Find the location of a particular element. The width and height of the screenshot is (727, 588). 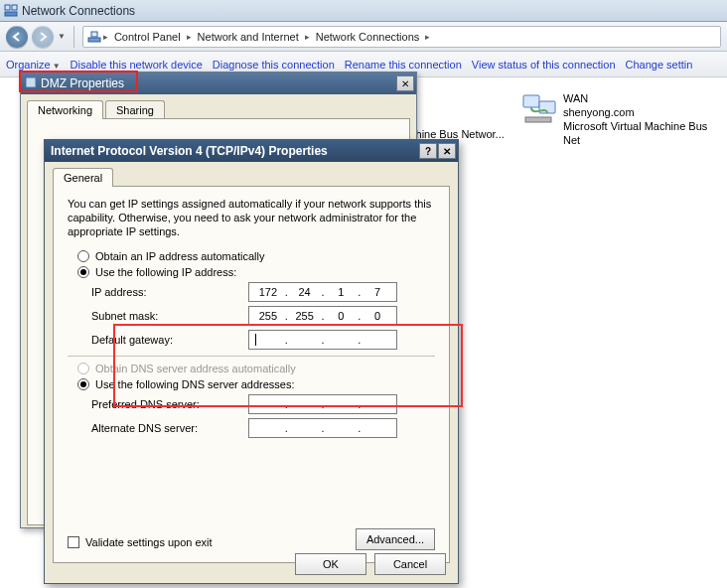

connection-domain: shenyong.com is located at coordinates (646, 112).